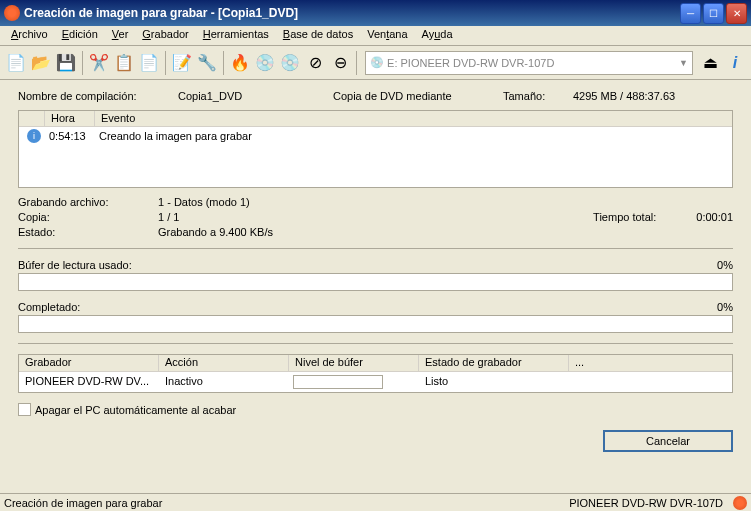 The image size is (751, 511). What do you see at coordinates (338, 382) in the screenshot?
I see `recorder-buffer-bar` at bounding box center [338, 382].